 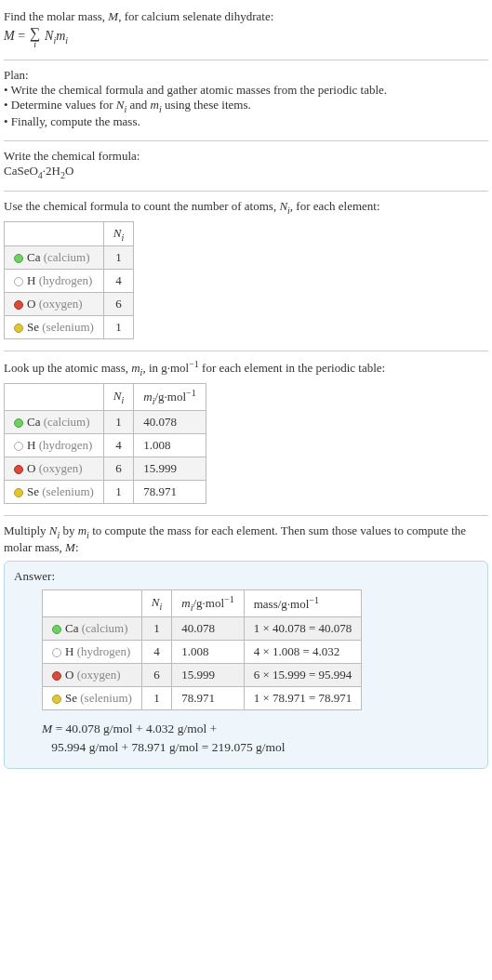 I want to click on chemical-formula-section: Write the chemical formula: CaSeO4·2H2O, so click(x=246, y=167).